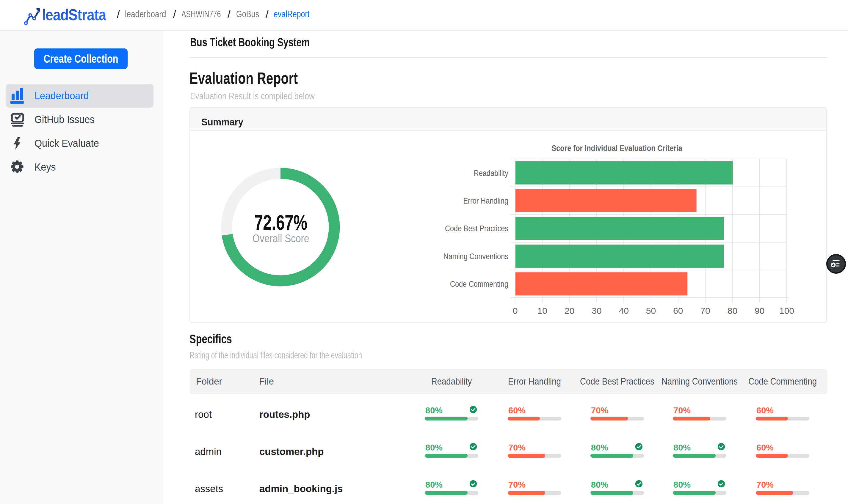 The image size is (848, 504). I want to click on svg-text: 100, so click(787, 310).